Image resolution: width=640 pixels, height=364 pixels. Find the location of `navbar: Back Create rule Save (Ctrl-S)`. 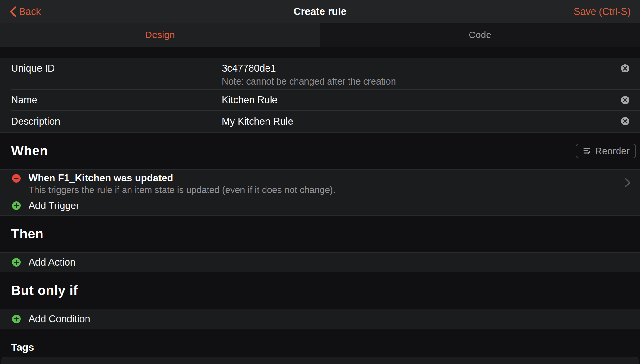

navbar: Back Create rule Save (Ctrl-S) is located at coordinates (320, 11).